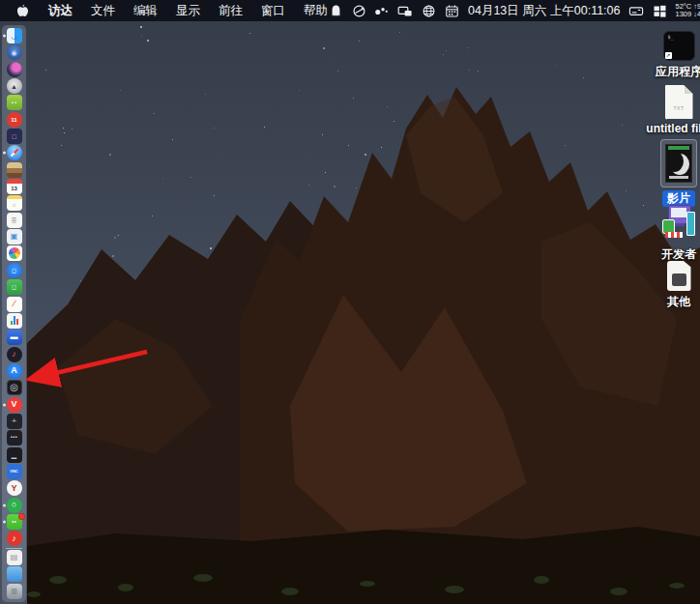 The image size is (700, 604). I want to click on desktop-icon-label: 应用程序, so click(678, 72).